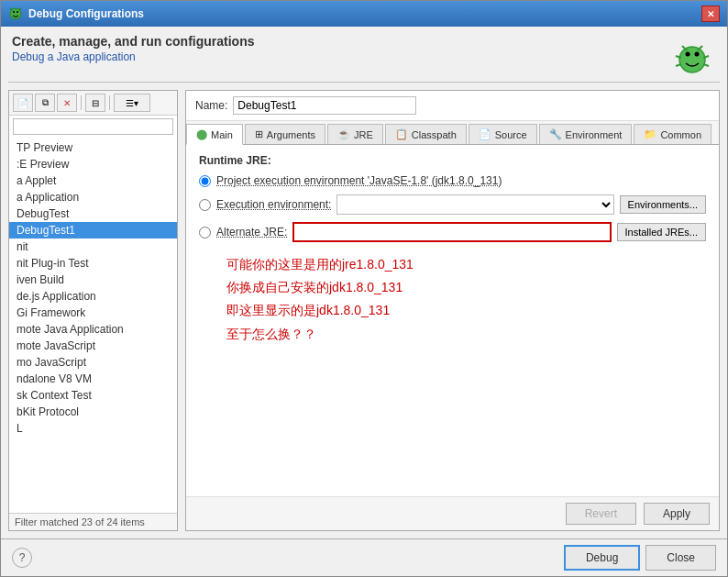  What do you see at coordinates (94, 181) in the screenshot?
I see `list-item: a Applet` at bounding box center [94, 181].